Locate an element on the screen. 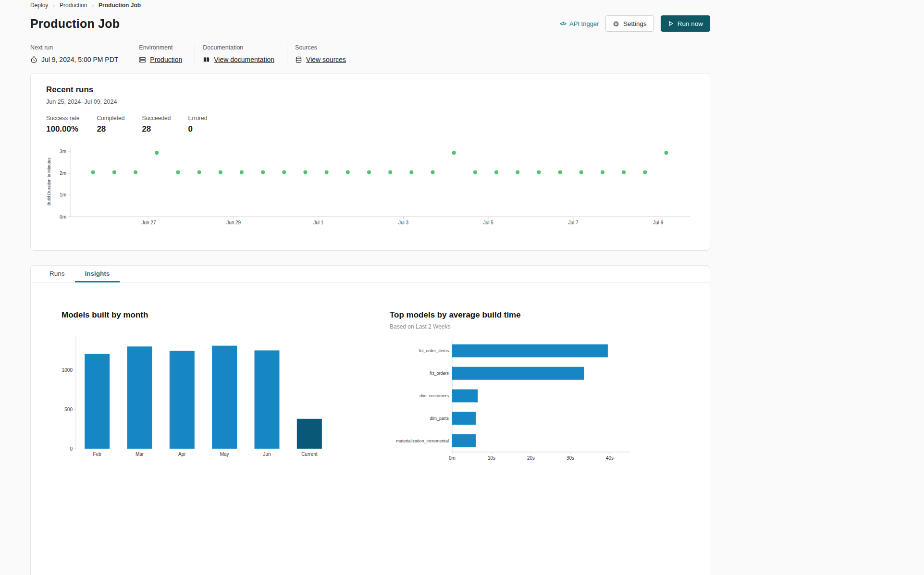  api-trigger-label: API trigger is located at coordinates (584, 24).